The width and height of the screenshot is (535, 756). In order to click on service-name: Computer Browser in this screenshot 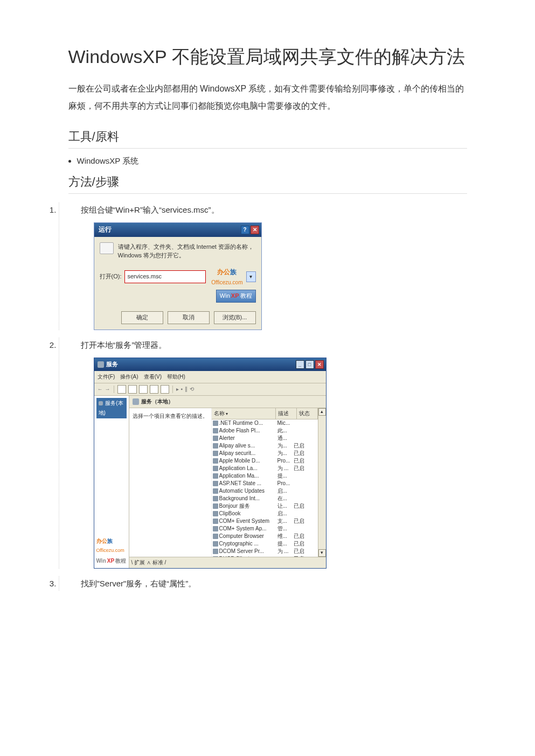, I will do `click(248, 536)`.